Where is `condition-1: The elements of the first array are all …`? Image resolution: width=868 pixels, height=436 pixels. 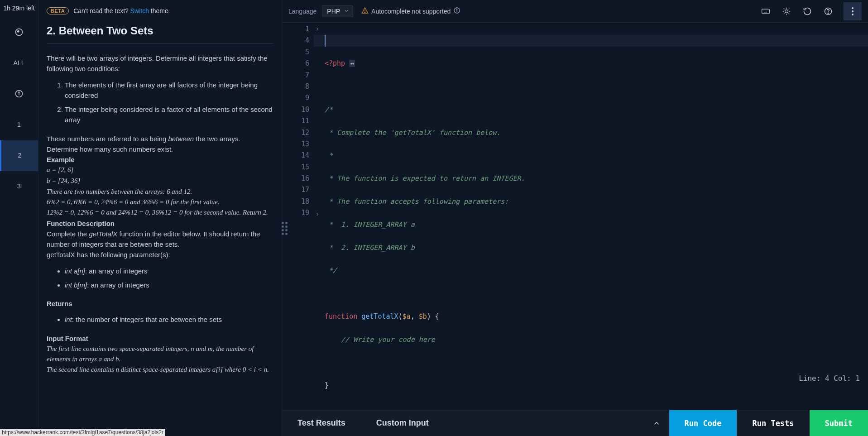 condition-1: The elements of the first array are all … is located at coordinates (169, 91).